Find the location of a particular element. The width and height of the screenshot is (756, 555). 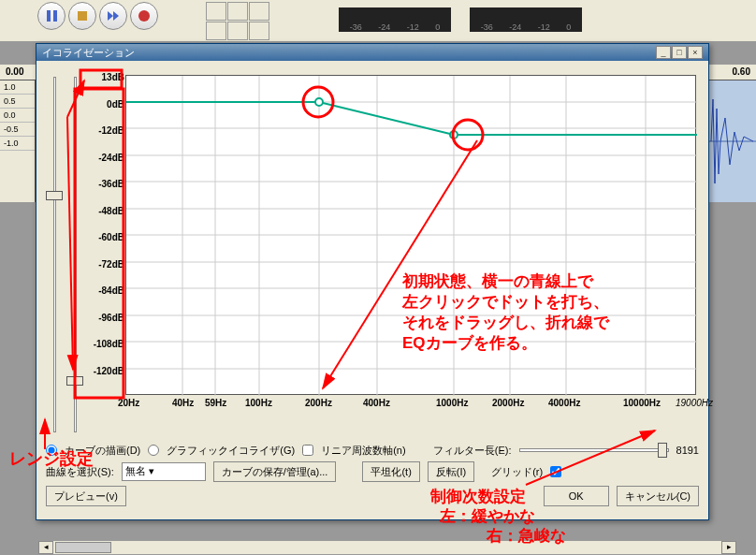

horizontal-scrollbar: ◂ ▸ is located at coordinates (387, 548).